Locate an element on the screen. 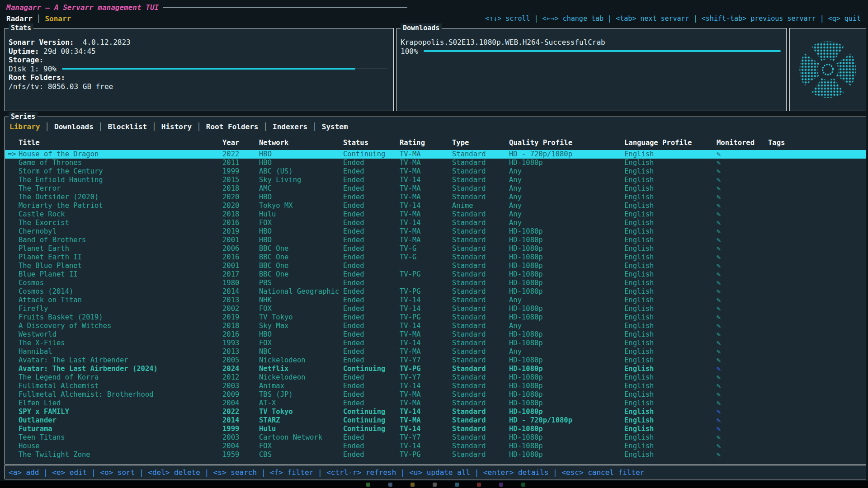  table-row: Futurama1999HuluContinuingTV-14StandardH… is located at coordinates (435, 429).